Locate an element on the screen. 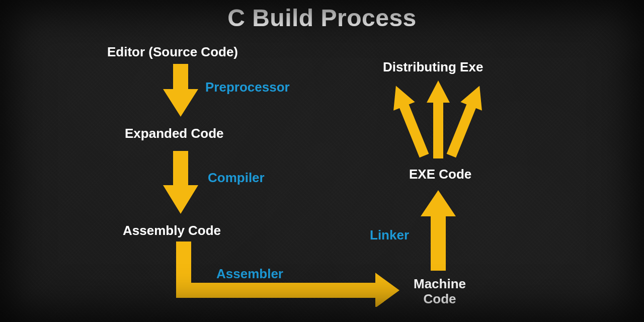  label-compiler: Compiler is located at coordinates (236, 178).